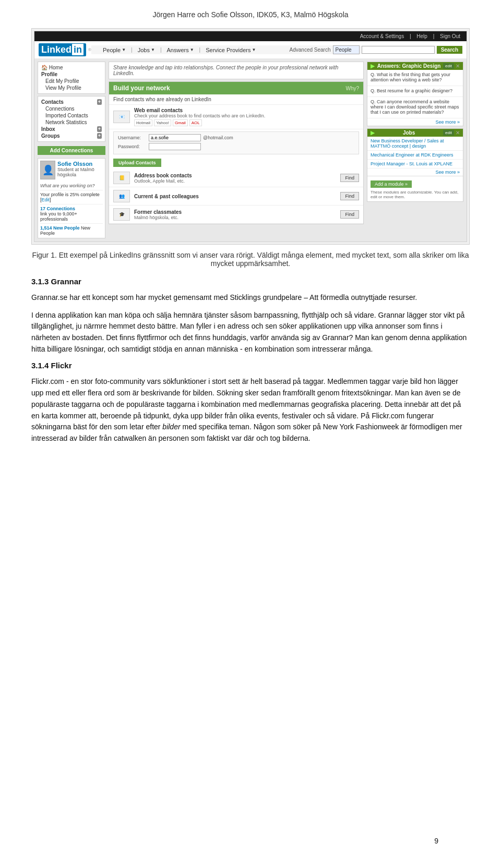 This screenshot has height=868, width=501. What do you see at coordinates (122, 117) in the screenshot?
I see `web-email-icon: 📧` at bounding box center [122, 117].